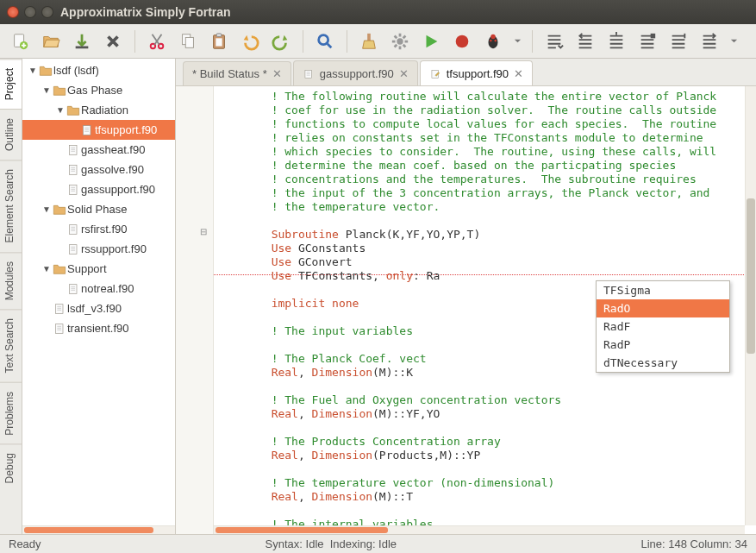 The image size is (756, 553). I want to click on side-tab-outline: Outline, so click(10, 135).